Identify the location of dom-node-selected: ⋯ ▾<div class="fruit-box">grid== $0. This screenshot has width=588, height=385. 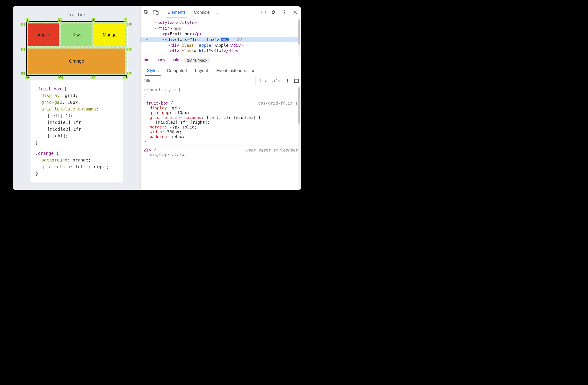
(221, 40).